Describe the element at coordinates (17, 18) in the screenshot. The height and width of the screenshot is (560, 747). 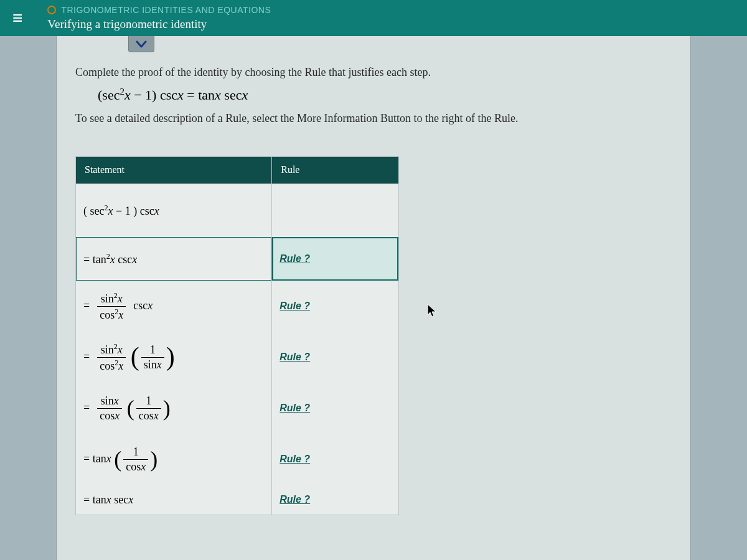
I see `menu-icon: ≡` at that location.